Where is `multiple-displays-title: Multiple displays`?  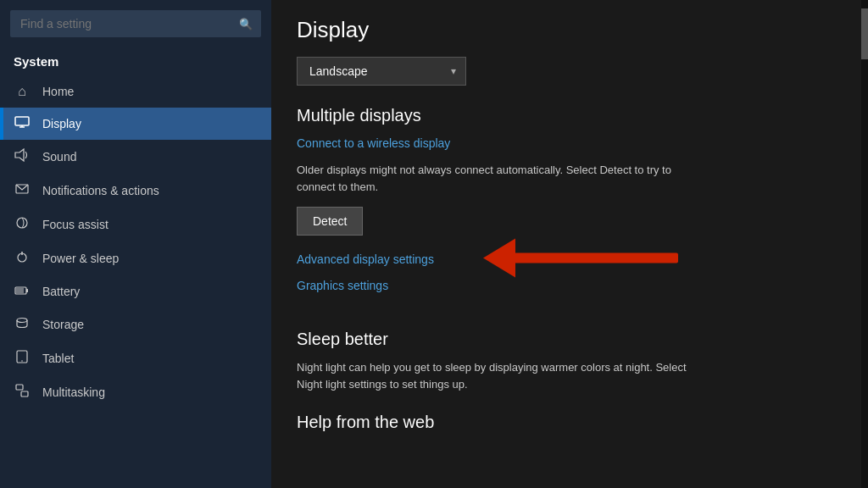
multiple-displays-title: Multiple displays is located at coordinates (566, 115).